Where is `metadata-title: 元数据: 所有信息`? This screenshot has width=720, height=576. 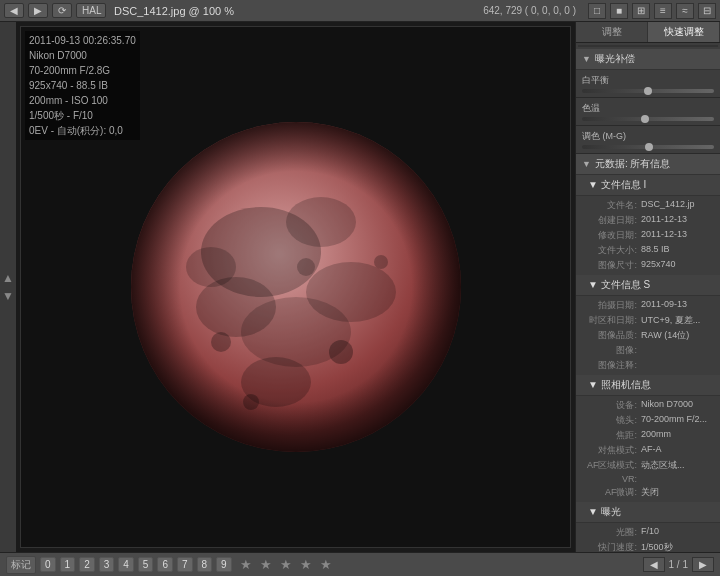
metadata-title: 元数据: 所有信息 is located at coordinates (633, 164).